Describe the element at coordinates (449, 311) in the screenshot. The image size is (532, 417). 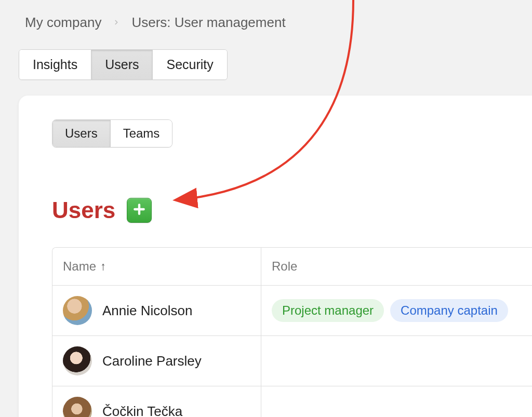
I see `role-badge: Company captain` at that location.